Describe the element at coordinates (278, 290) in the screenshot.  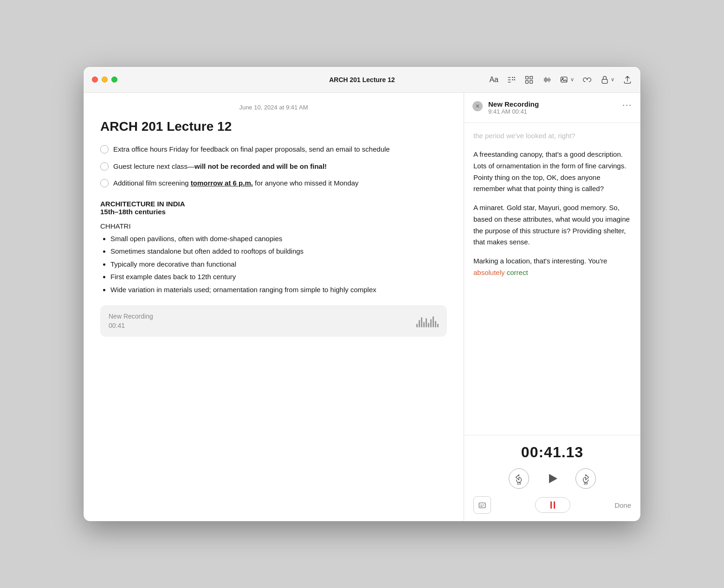
I see `list-item: Wide variation in materials used; orname…` at that location.